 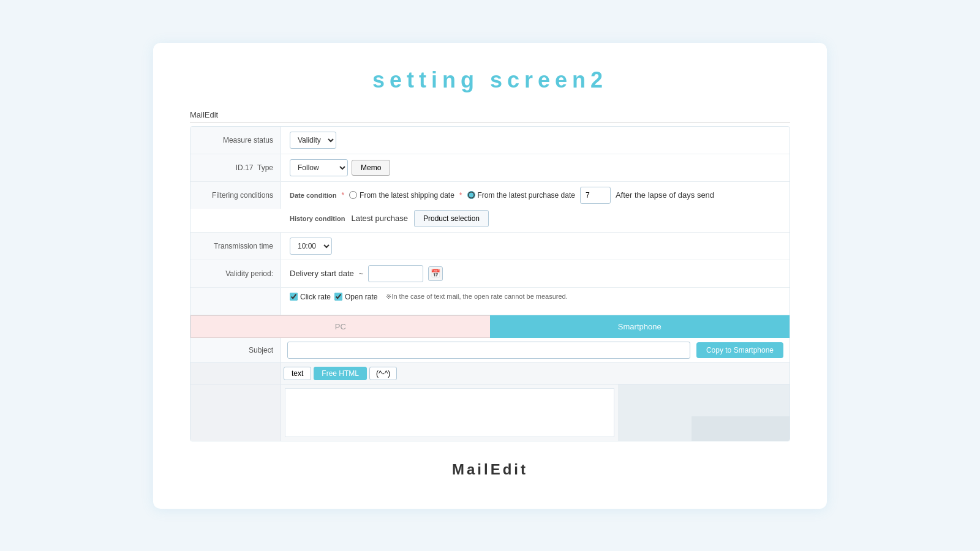 What do you see at coordinates (527, 195) in the screenshot?
I see `from-latest-purchase-text: From the latest purchase date` at bounding box center [527, 195].